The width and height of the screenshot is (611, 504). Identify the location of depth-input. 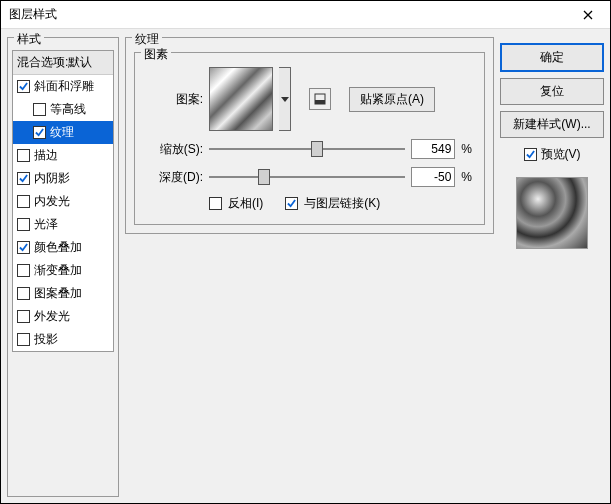
(433, 177).